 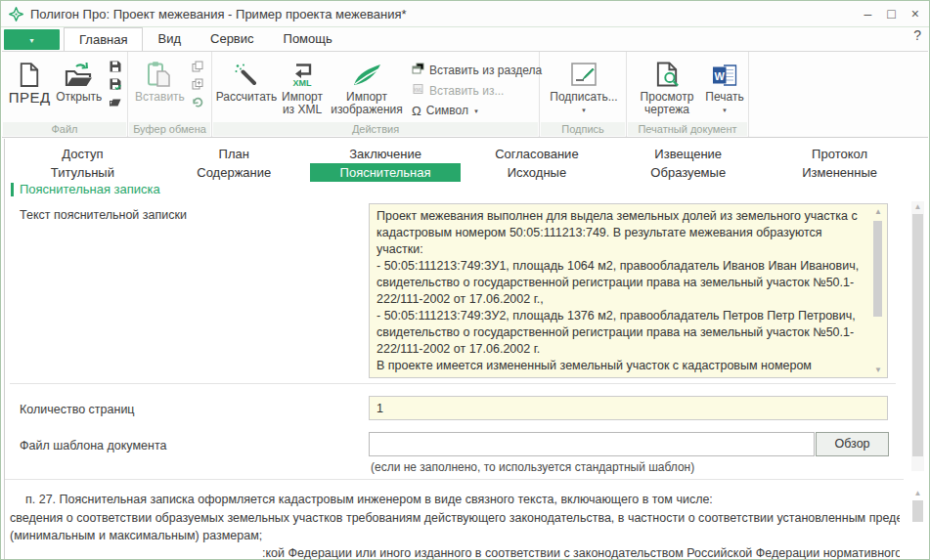 I want to click on folder-open-icon, so click(x=79, y=72).